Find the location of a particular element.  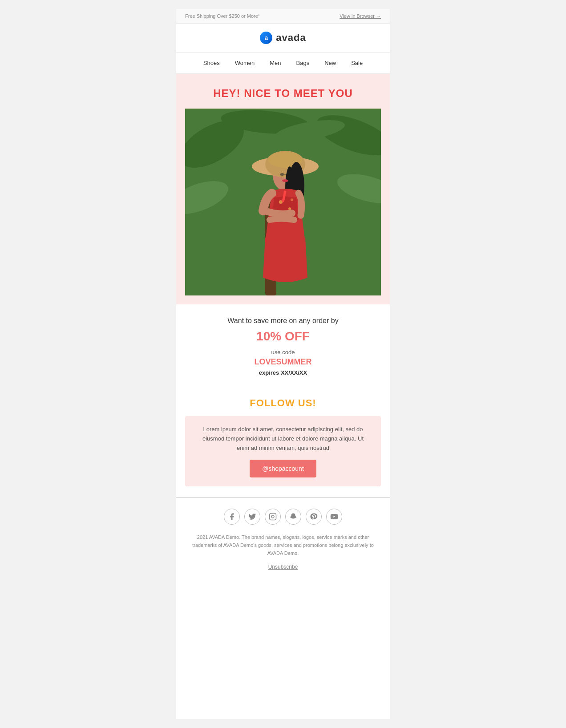

follow-section: FOLLOW US! Lorem ipsum dolor sit amet, c… is located at coordinates (283, 442).